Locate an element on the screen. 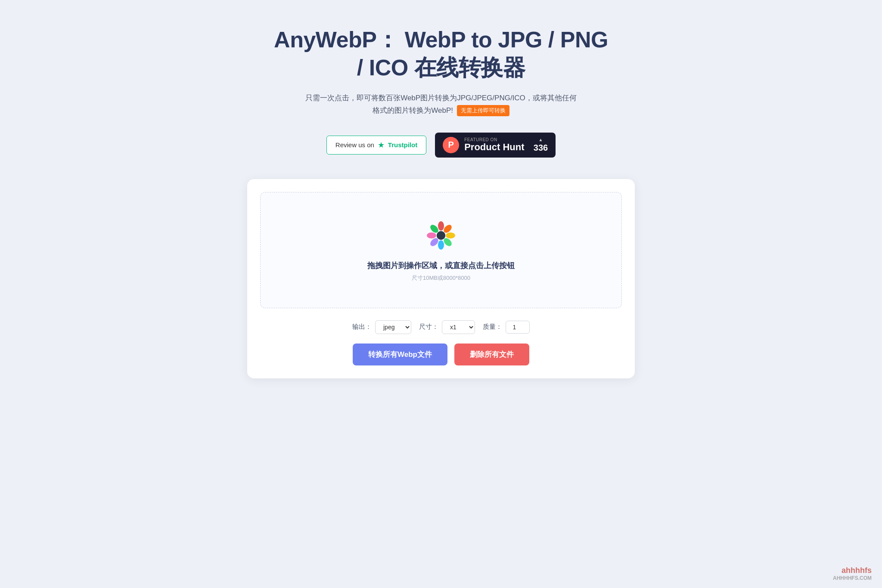  delete-button: 删除所有文件 is located at coordinates (492, 355).